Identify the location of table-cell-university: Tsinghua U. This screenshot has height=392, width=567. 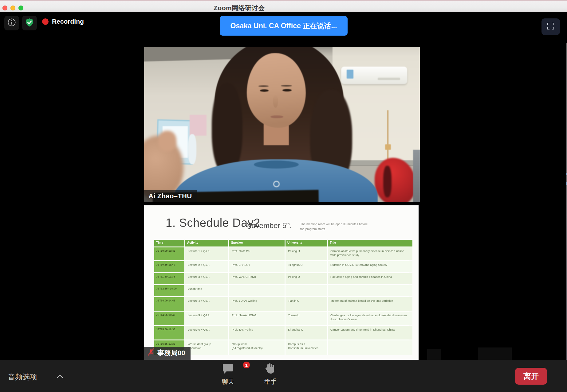
(306, 267).